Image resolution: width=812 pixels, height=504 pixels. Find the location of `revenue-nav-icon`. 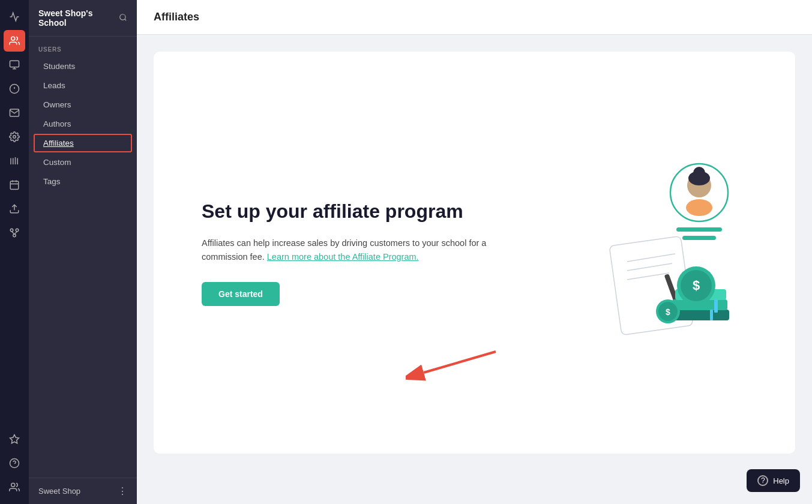

revenue-nav-icon is located at coordinates (14, 89).